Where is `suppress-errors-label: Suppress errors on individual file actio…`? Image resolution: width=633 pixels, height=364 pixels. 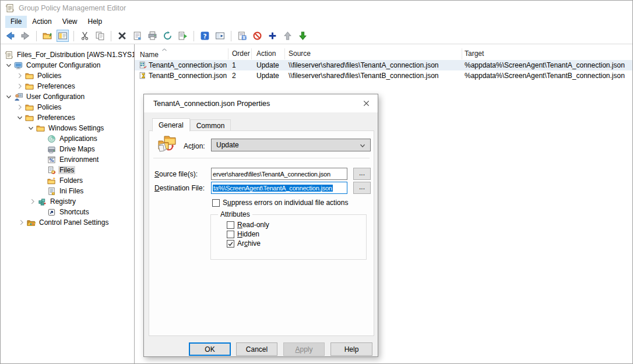 suppress-errors-label: Suppress errors on individual file actio… is located at coordinates (286, 203).